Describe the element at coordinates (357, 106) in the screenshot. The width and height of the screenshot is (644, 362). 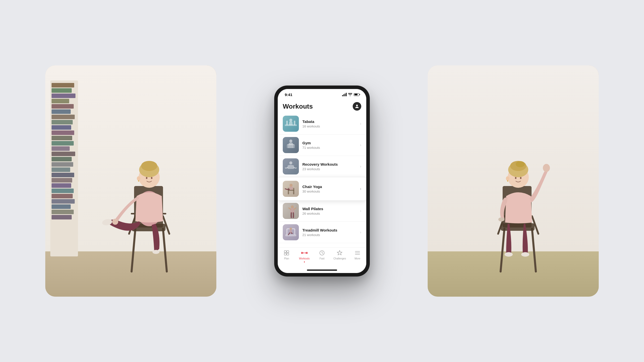
I see `profile-button` at that location.